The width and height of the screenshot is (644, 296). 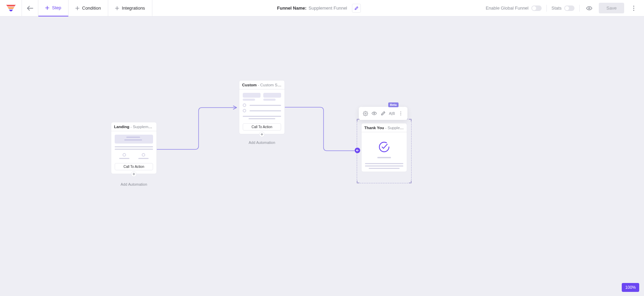 I want to click on funnel-name-section: Funnel Name: Supplement Funnel, so click(x=319, y=8).